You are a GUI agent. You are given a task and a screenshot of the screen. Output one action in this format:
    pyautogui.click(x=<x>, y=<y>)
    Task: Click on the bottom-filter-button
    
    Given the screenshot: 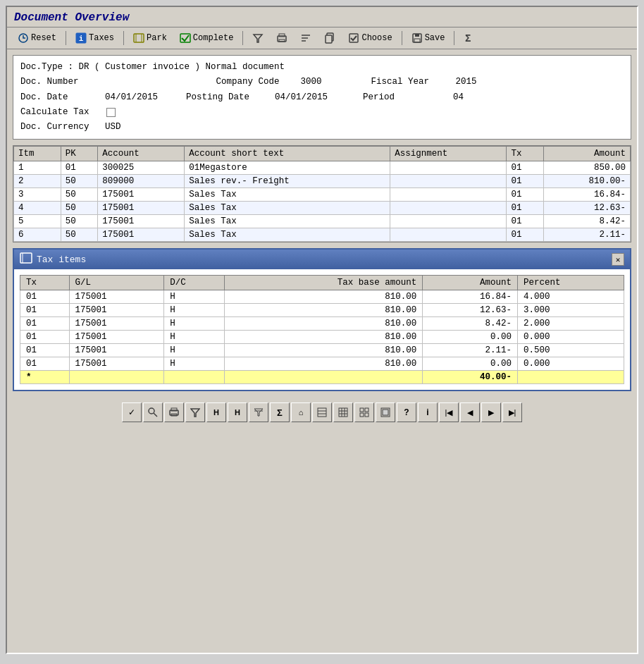 What is the action you would take?
    pyautogui.click(x=195, y=412)
    